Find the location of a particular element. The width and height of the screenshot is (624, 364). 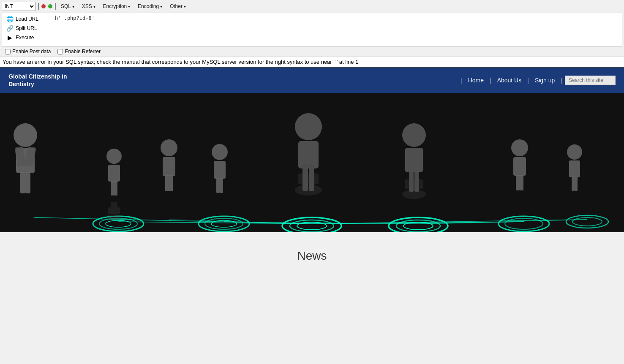

execute-icon: ▶ is located at coordinates (10, 38).